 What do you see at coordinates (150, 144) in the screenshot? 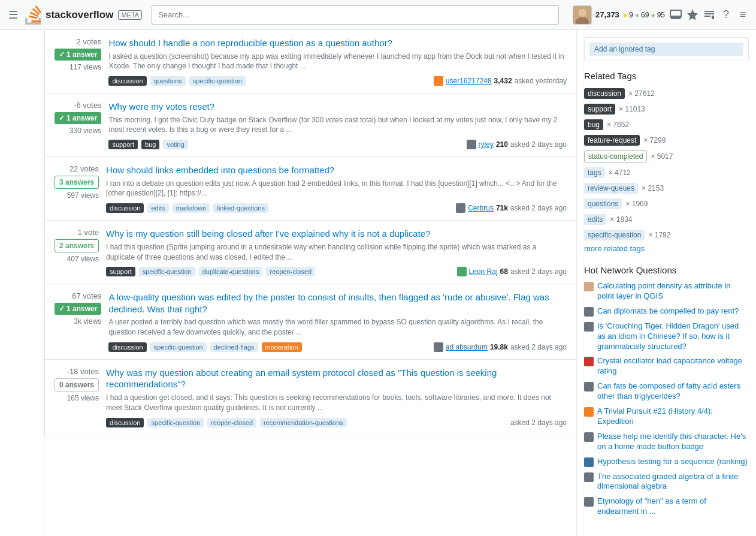
I see `tag-bug: bug` at bounding box center [150, 144].